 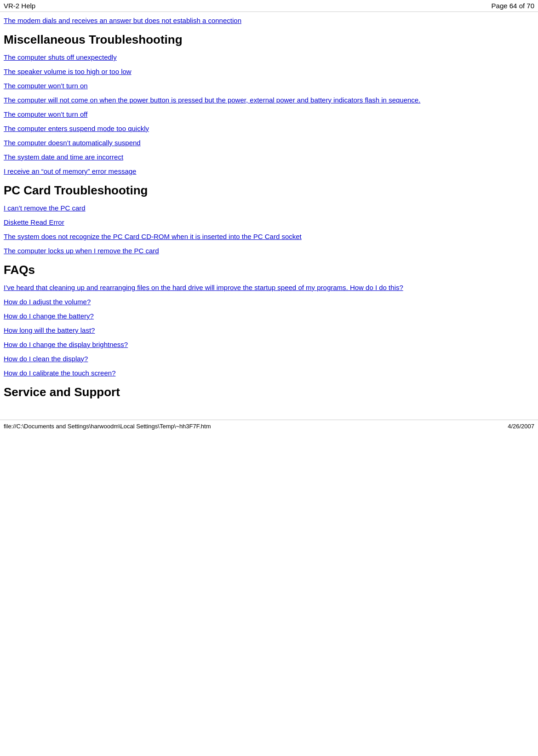 I want to click on link-item-0-5: The computer enters suspend mode too qui…, so click(x=268, y=129).